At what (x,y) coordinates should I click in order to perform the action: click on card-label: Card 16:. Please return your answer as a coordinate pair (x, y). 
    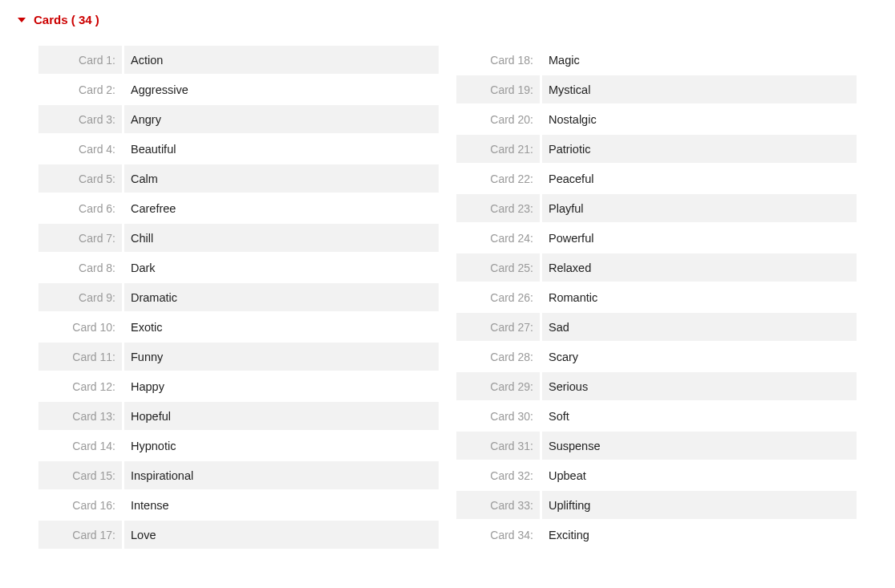
    Looking at the image, I should click on (80, 505).